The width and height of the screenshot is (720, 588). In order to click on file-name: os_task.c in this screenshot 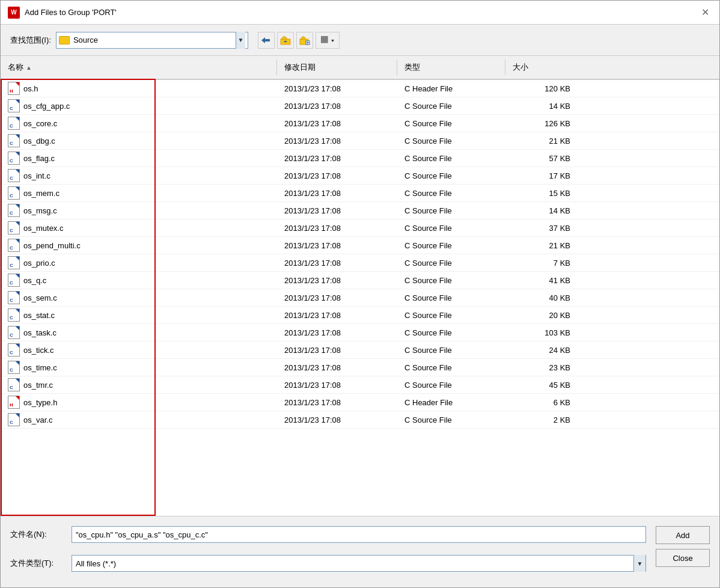, I will do `click(40, 333)`.